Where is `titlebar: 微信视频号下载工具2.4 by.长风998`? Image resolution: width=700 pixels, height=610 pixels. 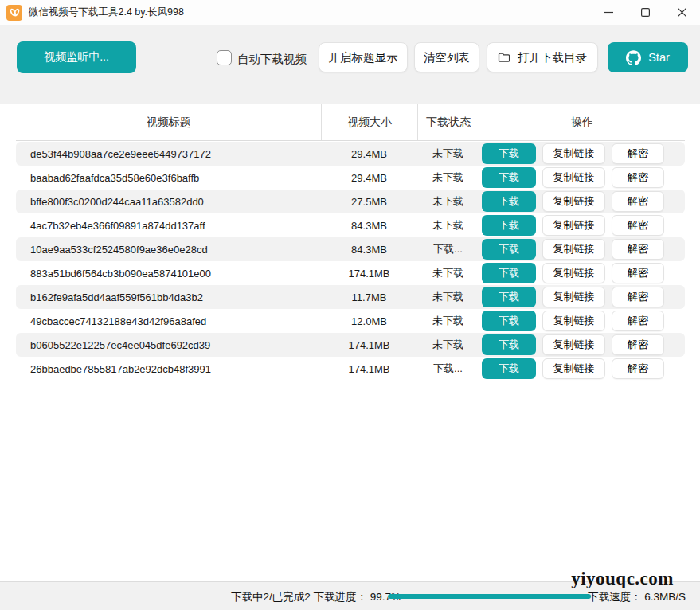
titlebar: 微信视频号下载工具2.4 by.长风998 is located at coordinates (350, 13).